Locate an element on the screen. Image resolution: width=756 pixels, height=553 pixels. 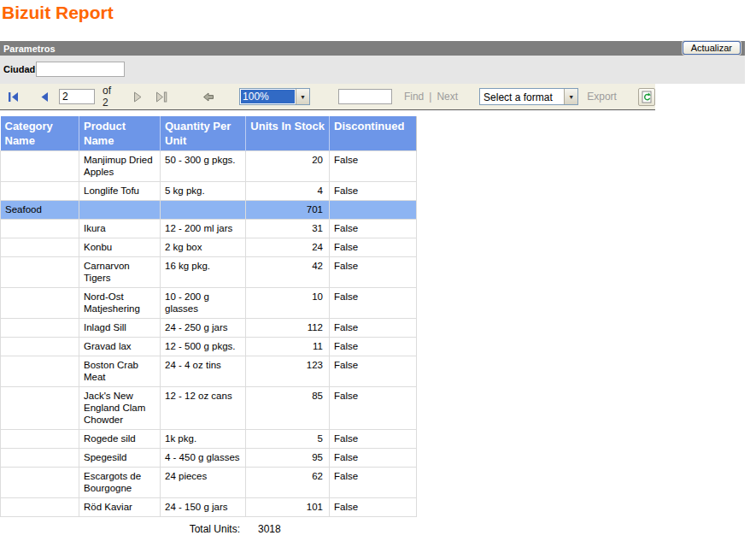
column-header-category-name: Category Name is located at coordinates (40, 133).